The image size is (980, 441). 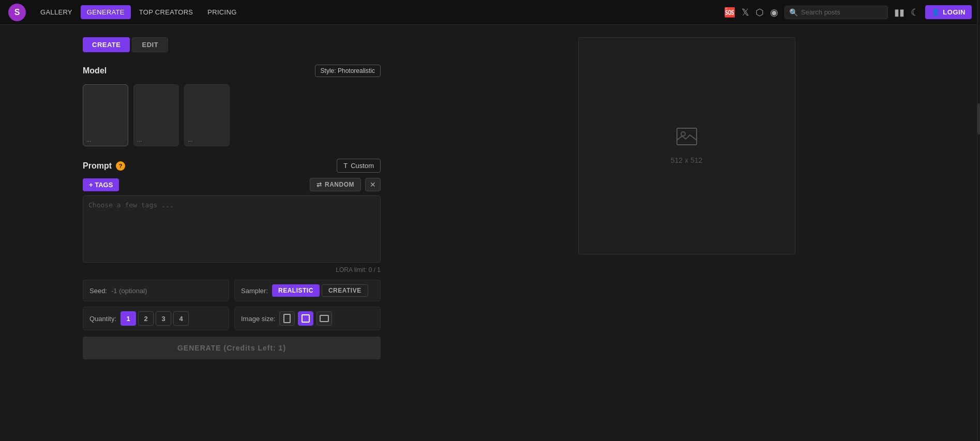 What do you see at coordinates (746, 12) in the screenshot?
I see `twitter-icon: 𝕏` at bounding box center [746, 12].